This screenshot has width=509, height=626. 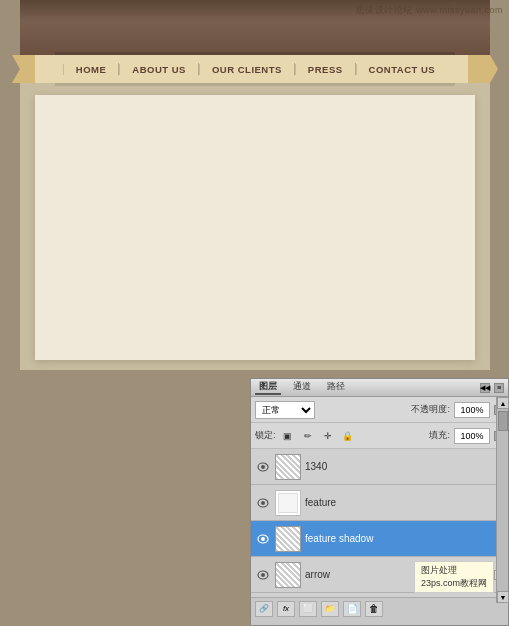 What do you see at coordinates (404, 538) in the screenshot?
I see `layer-name-feature-shadow: feature shadow` at bounding box center [404, 538].